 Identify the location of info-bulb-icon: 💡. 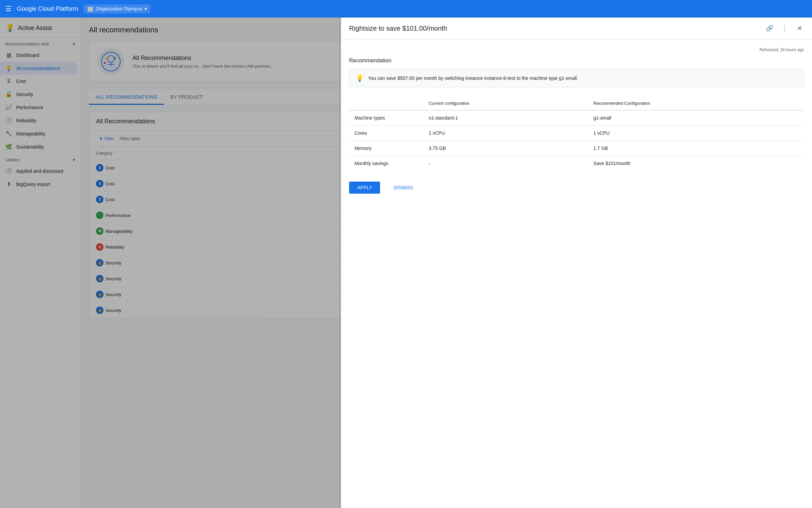
(360, 78).